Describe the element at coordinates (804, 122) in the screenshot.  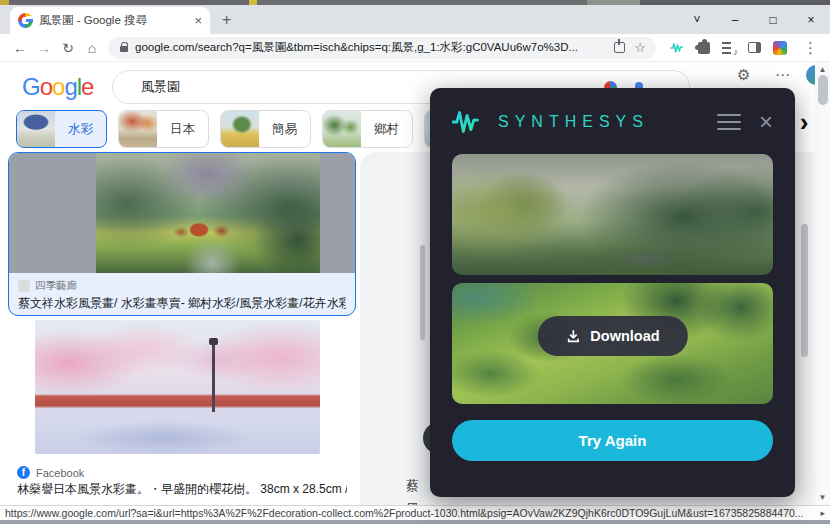
I see `chevron-right-icon: ›` at that location.